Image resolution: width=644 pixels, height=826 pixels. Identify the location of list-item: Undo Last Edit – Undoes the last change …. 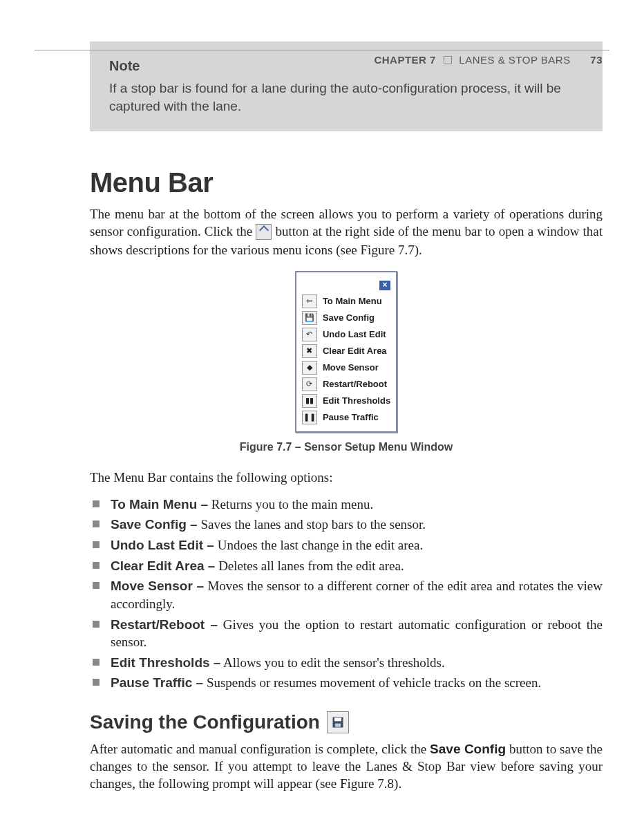
(346, 545).